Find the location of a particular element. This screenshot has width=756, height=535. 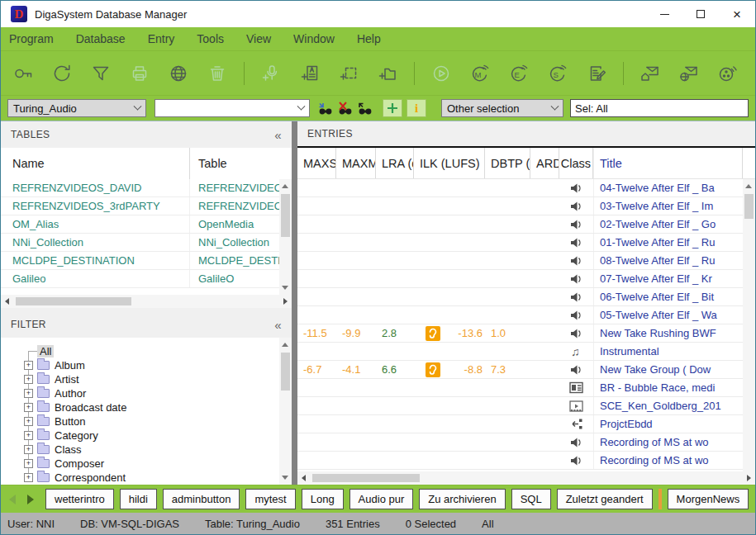

find-next-button is located at coordinates (325, 108).